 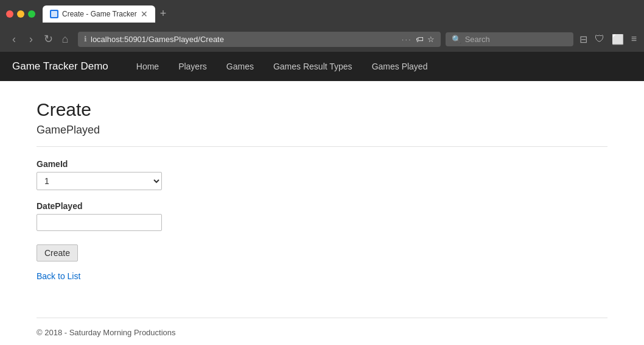 I want to click on menu-button: ≡, so click(x=634, y=39).